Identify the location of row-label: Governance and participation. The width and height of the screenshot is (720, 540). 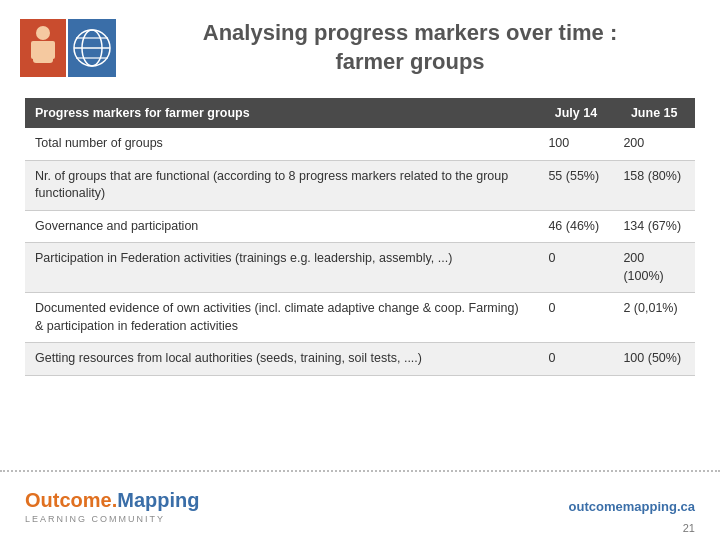
(282, 226).